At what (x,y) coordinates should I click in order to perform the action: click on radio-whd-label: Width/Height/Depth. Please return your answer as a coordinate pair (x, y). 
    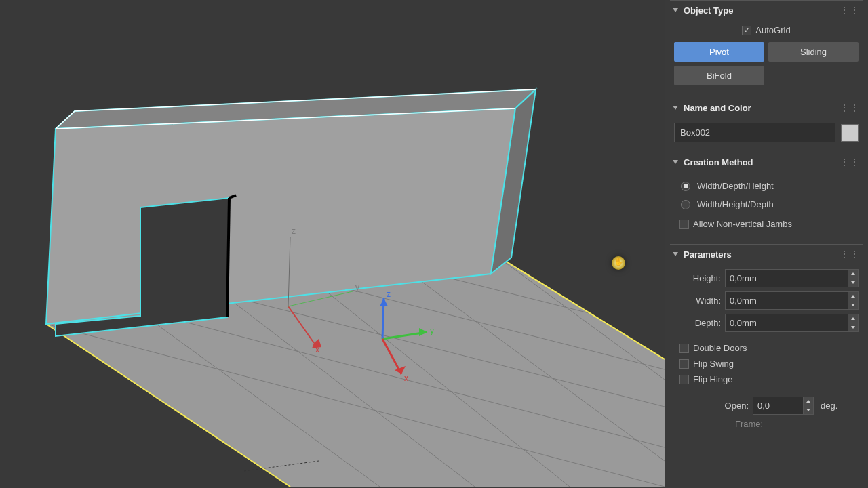
    Looking at the image, I should click on (735, 205).